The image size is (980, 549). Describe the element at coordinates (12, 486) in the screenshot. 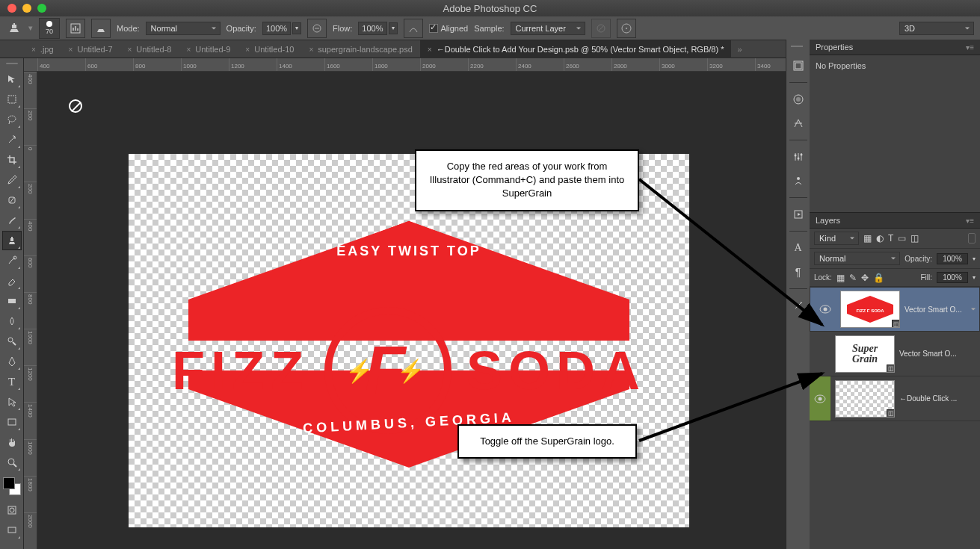

I see `color-swatches` at that location.